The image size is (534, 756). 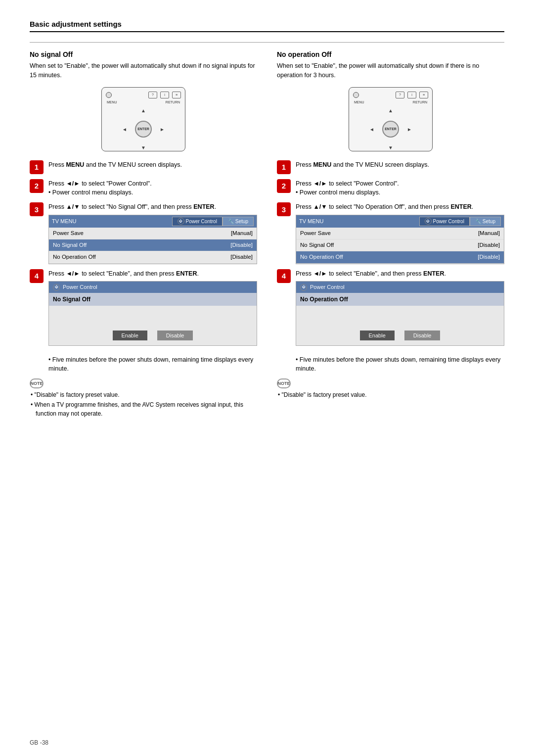 I want to click on left-note-1: • "Disable" is factory preset value., so click(x=143, y=395).